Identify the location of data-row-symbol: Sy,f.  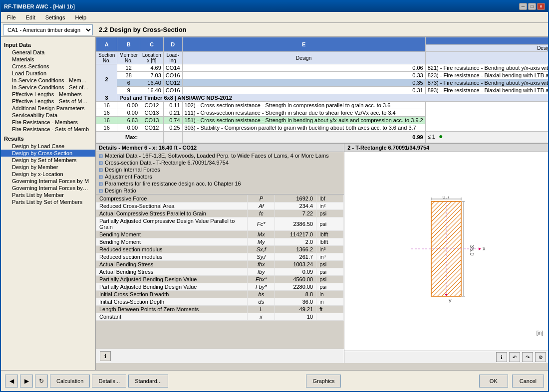
(262, 257).